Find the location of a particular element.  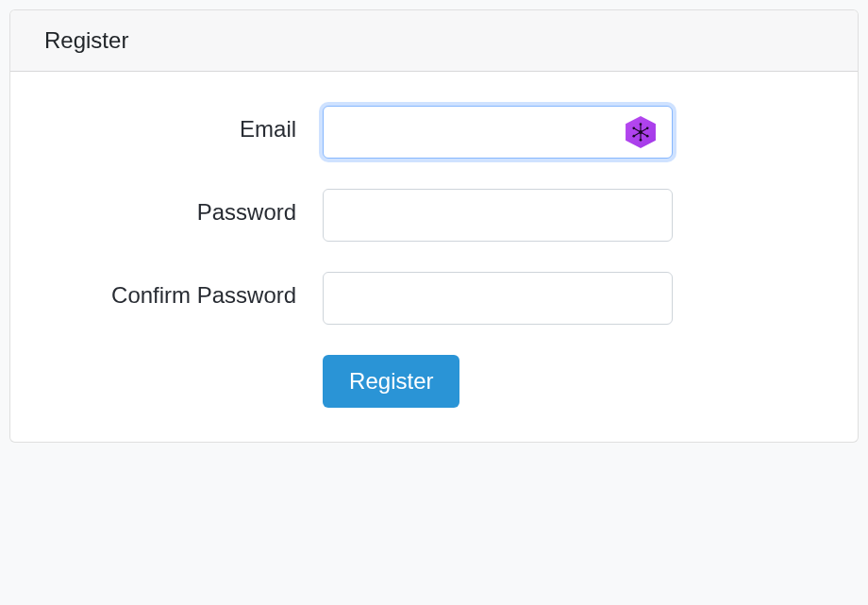

password-manager-icon is located at coordinates (641, 132).